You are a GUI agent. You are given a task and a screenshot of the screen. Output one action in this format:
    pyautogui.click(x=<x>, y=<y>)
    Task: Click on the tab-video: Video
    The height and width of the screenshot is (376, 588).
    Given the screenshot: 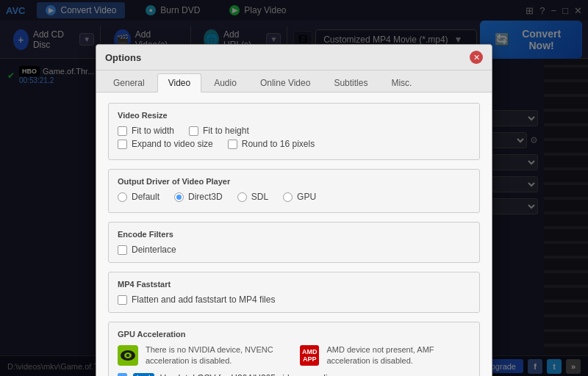 What is the action you would take?
    pyautogui.click(x=179, y=83)
    